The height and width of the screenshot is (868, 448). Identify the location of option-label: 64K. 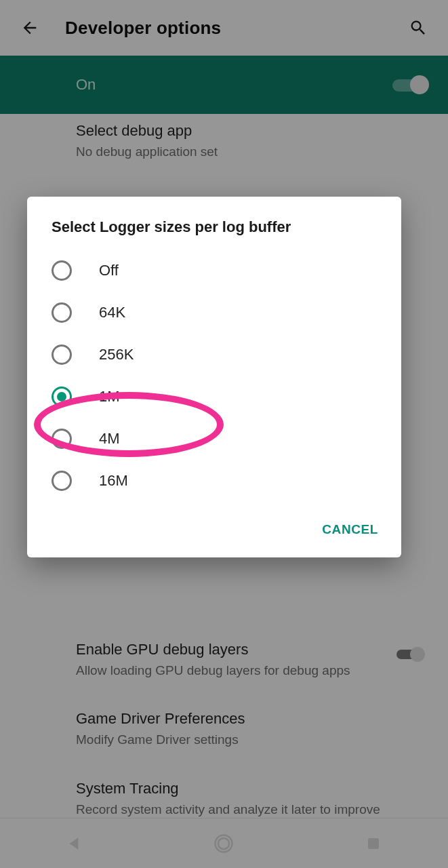
(113, 313).